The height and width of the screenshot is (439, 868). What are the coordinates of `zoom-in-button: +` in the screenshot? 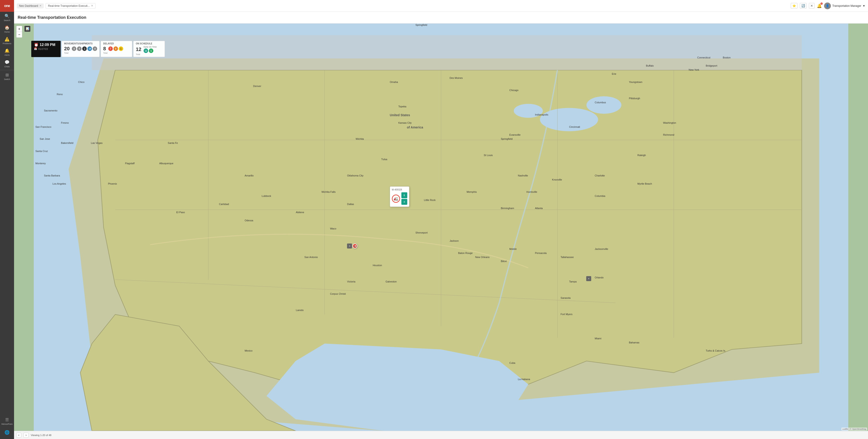 It's located at (19, 29).